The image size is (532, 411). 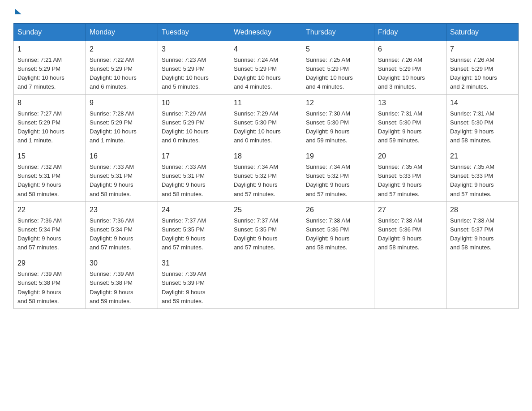 I want to click on day-number: 15, so click(x=50, y=156).